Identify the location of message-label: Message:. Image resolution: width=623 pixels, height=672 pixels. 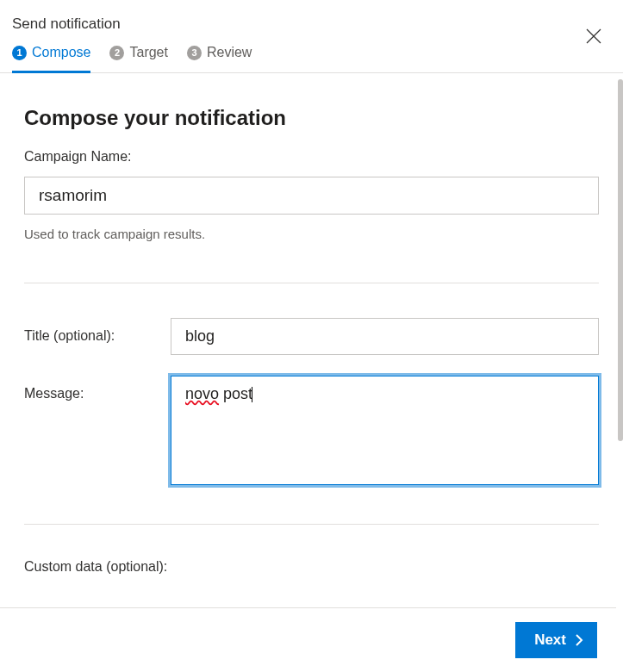
(97, 389).